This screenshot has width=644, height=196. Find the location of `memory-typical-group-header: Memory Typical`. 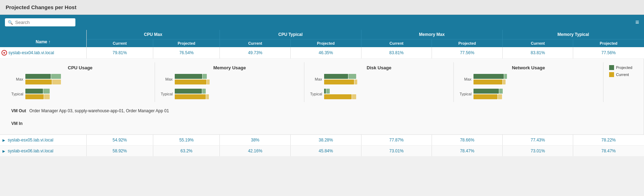

memory-typical-group-header: Memory Typical is located at coordinates (573, 34).